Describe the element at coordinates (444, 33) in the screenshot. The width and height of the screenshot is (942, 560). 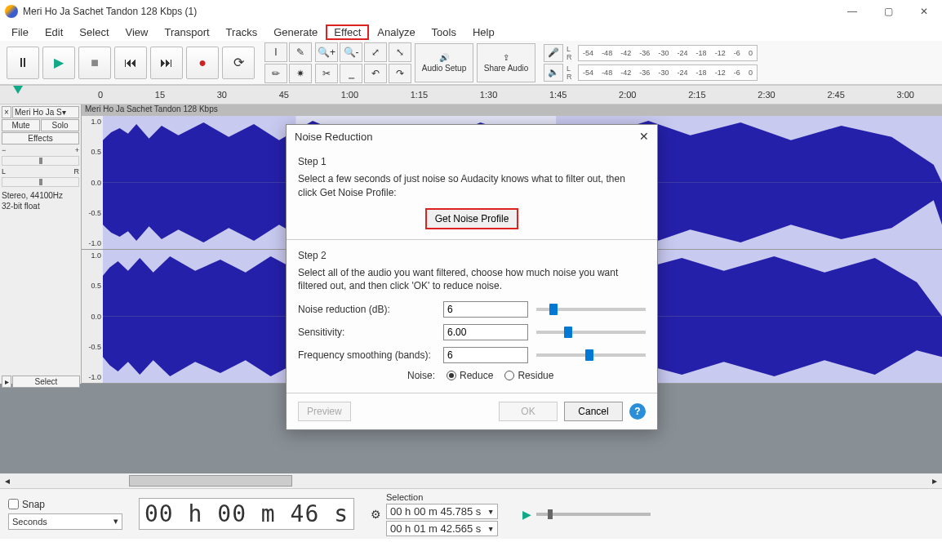
I see `menu-tools: Tools` at that location.